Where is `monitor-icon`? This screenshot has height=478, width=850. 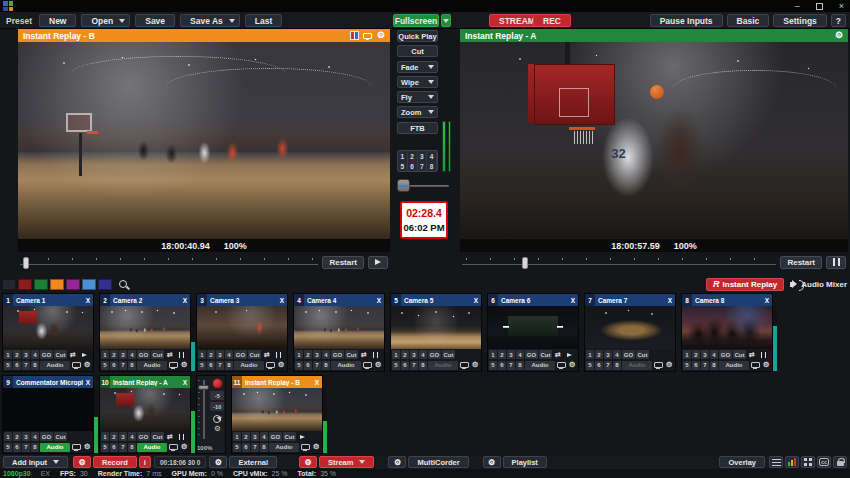 monitor-icon is located at coordinates (368, 36).